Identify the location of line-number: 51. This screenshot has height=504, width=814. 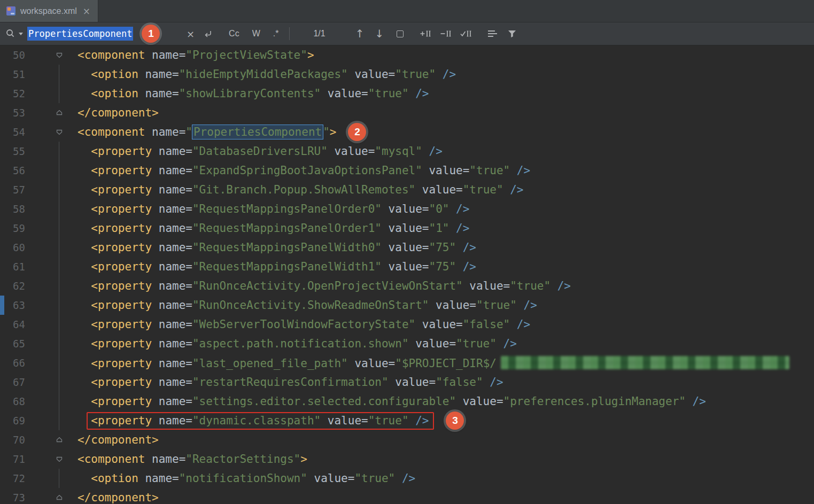
(13, 74).